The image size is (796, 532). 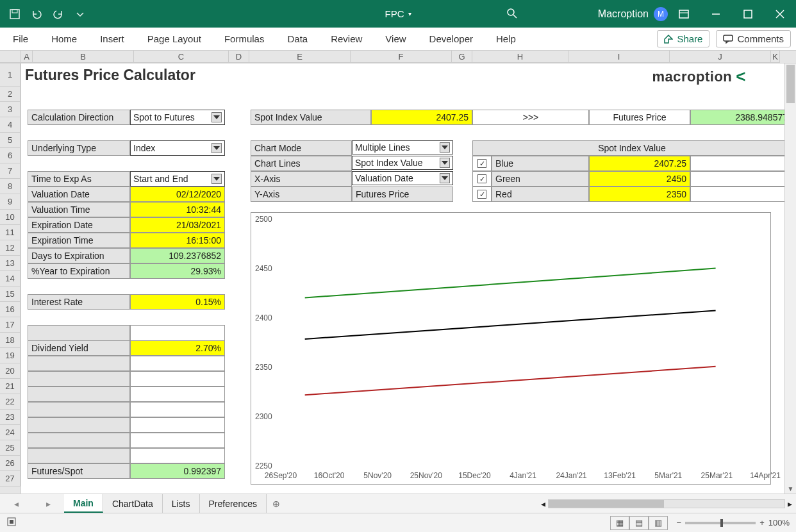 What do you see at coordinates (762, 523) in the screenshot?
I see `zoom-in-icon: +` at bounding box center [762, 523].